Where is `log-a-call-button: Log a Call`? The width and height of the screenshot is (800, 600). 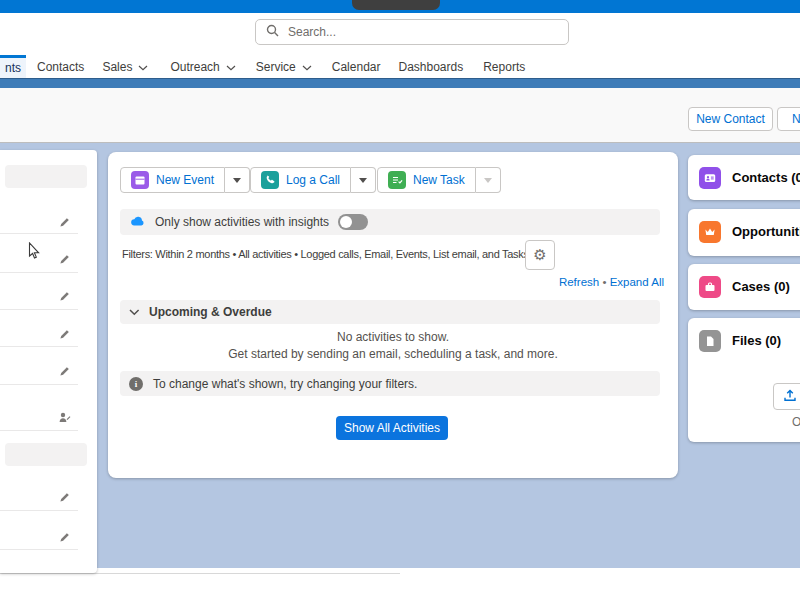
log-a-call-button: Log a Call is located at coordinates (300, 180).